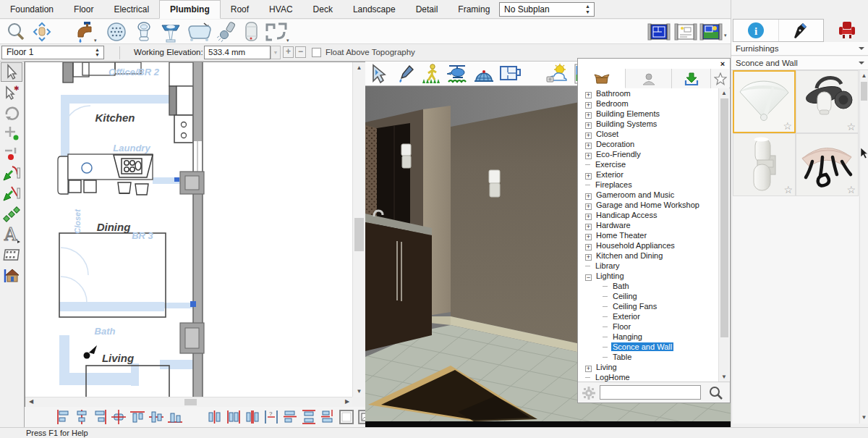 This screenshot has width=868, height=438. Describe the element at coordinates (757, 30) in the screenshot. I see `info-icon: i` at that location.